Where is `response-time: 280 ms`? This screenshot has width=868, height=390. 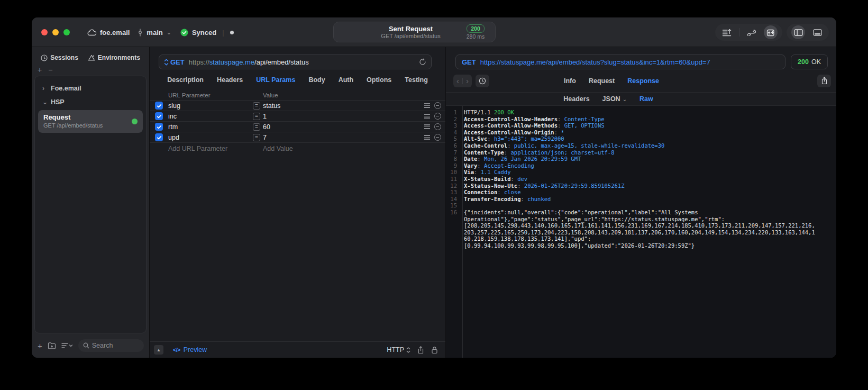
response-time: 280 ms is located at coordinates (476, 37).